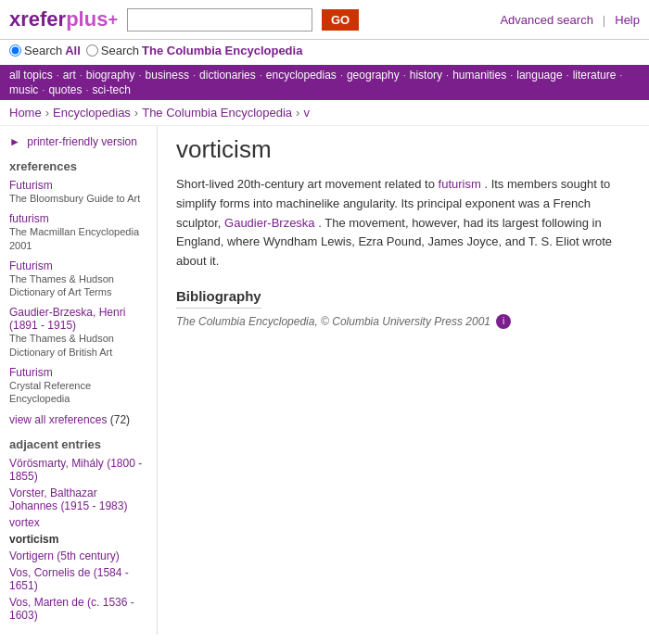 This screenshot has width=649, height=644. What do you see at coordinates (78, 198) in the screenshot?
I see `xref-source-0: The Bloomsbury Guide to Art` at bounding box center [78, 198].